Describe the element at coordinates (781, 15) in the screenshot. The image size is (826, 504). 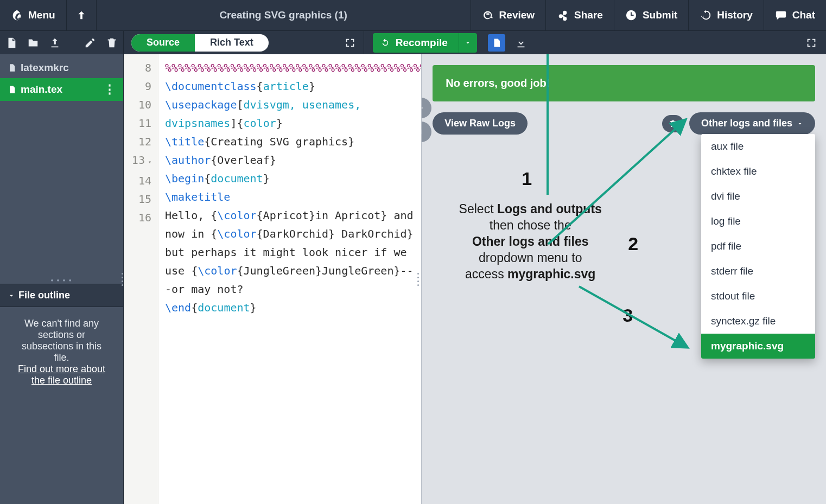
I see `chat-icon` at that location.